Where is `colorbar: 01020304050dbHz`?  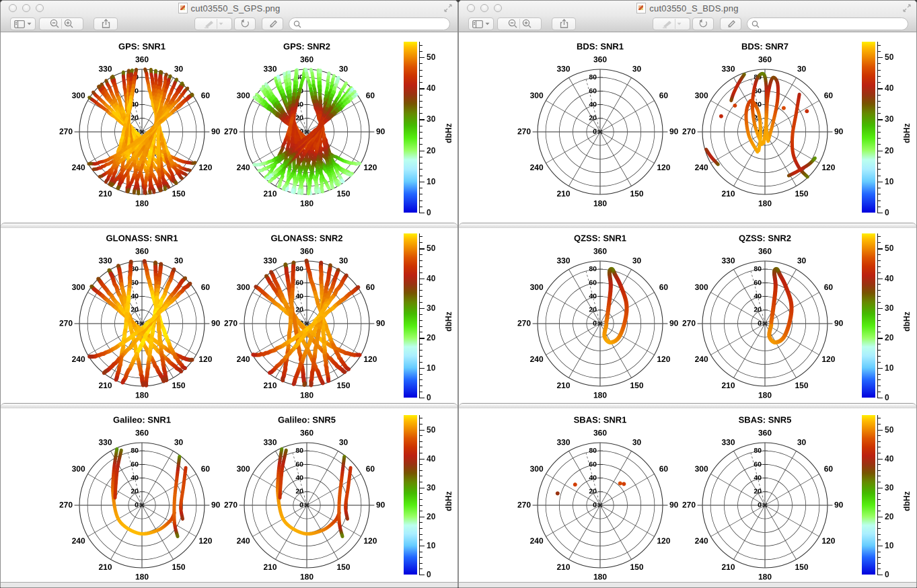 colorbar: 01020304050dbHz is located at coordinates (885, 129).